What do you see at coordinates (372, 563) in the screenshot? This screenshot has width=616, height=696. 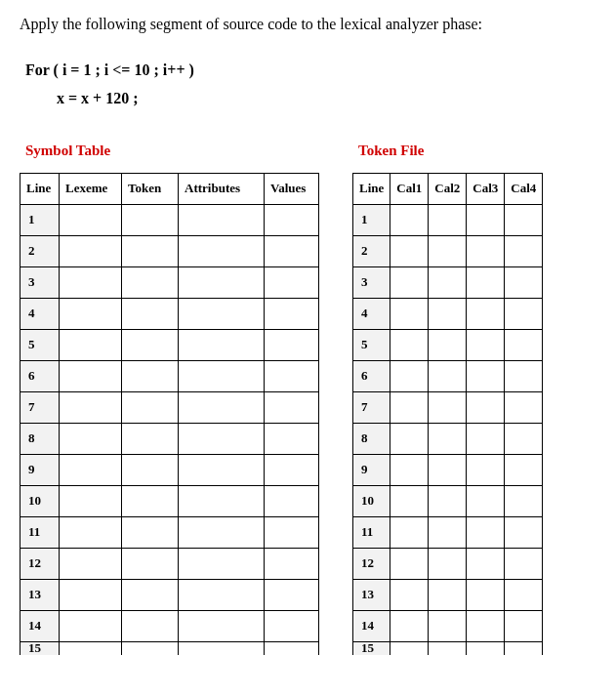 I see `token-file-line-cell: 12` at bounding box center [372, 563].